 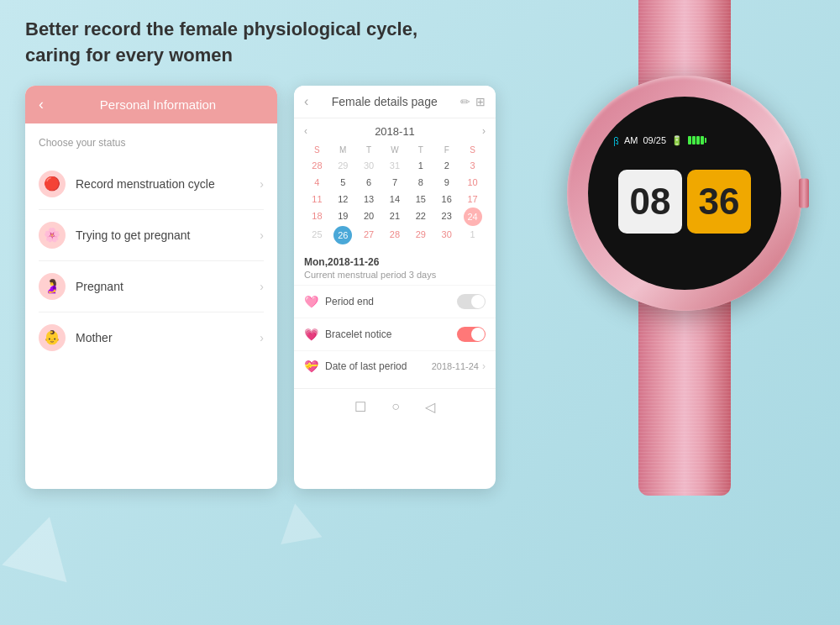 What do you see at coordinates (484, 131) in the screenshot?
I see `cal-next: ›` at bounding box center [484, 131].